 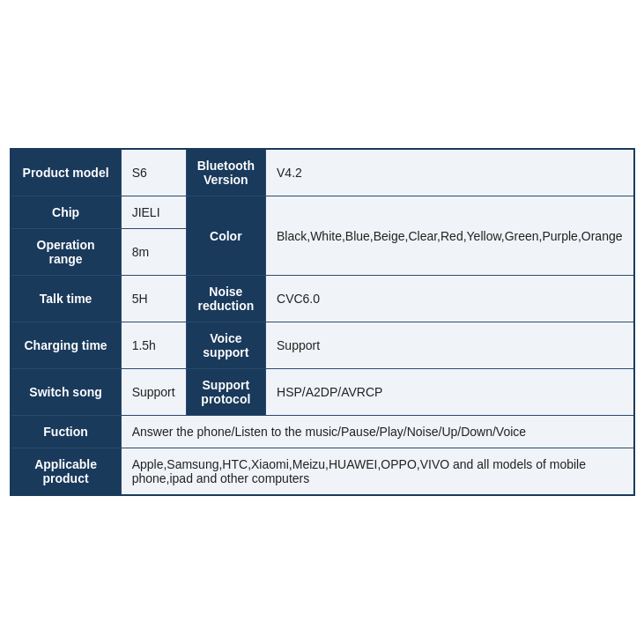 What do you see at coordinates (450, 173) in the screenshot?
I see `bluetooth-version-value: V4.2` at bounding box center [450, 173].